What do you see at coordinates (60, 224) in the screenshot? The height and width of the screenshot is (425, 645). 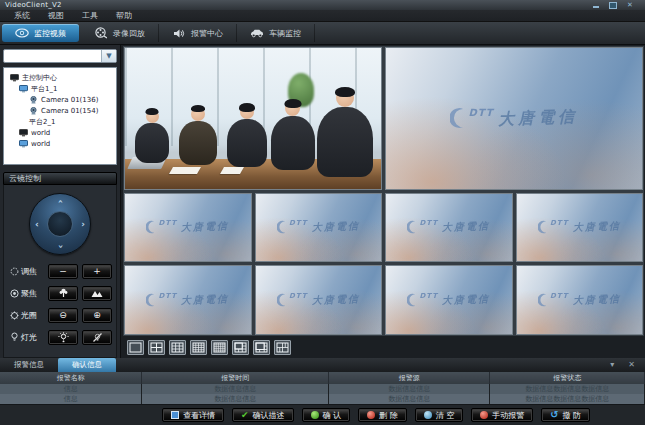 I see `ptz-pad-center` at bounding box center [60, 224].